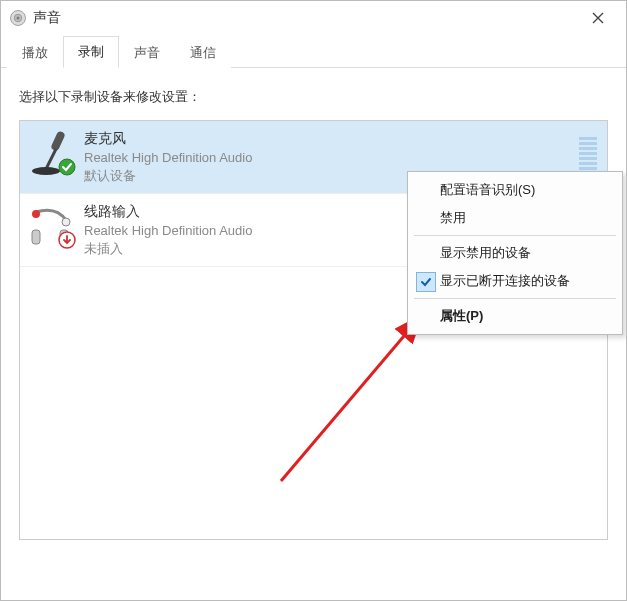  Describe the element at coordinates (147, 52) in the screenshot. I see `tab-sound: 声音` at that location.